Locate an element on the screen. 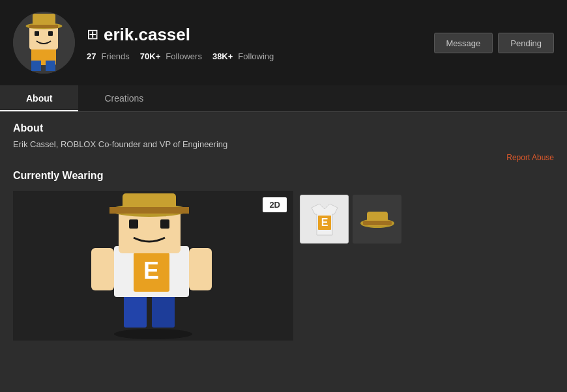 The image size is (567, 392). toggle-2d-button: 2D is located at coordinates (275, 204).